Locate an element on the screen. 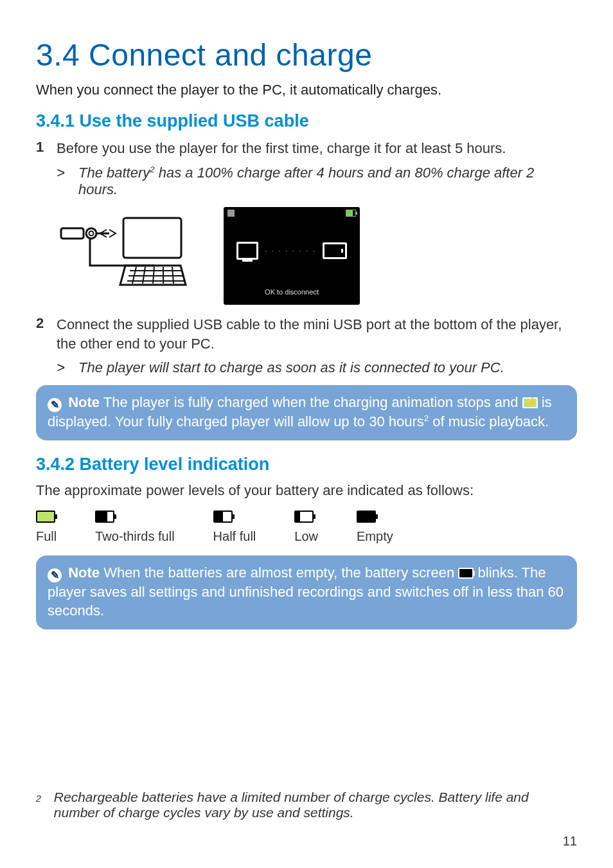  section-intro: When you connect the player to the PC, i… is located at coordinates (306, 90).